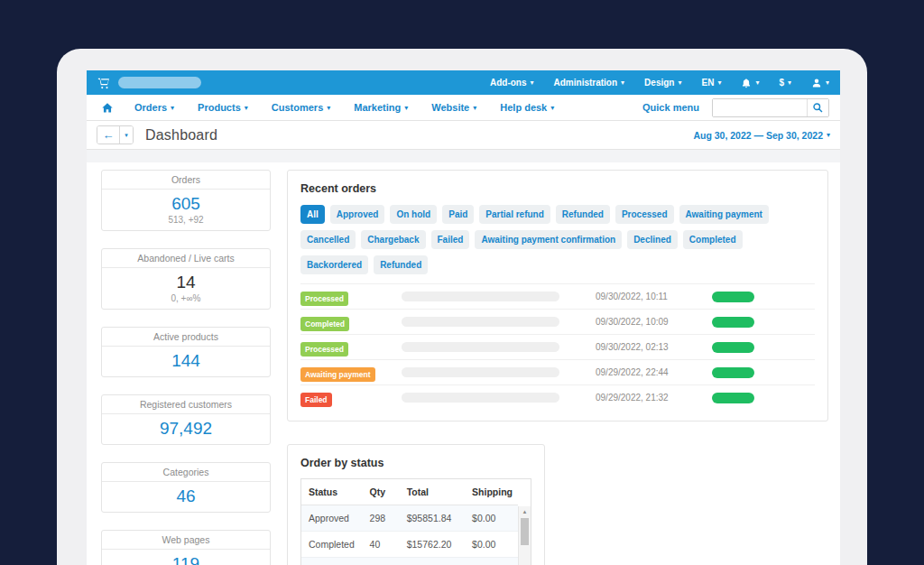 The image size is (924, 565). Describe the element at coordinates (525, 532) in the screenshot. I see `scrollbar-thumb` at that location.